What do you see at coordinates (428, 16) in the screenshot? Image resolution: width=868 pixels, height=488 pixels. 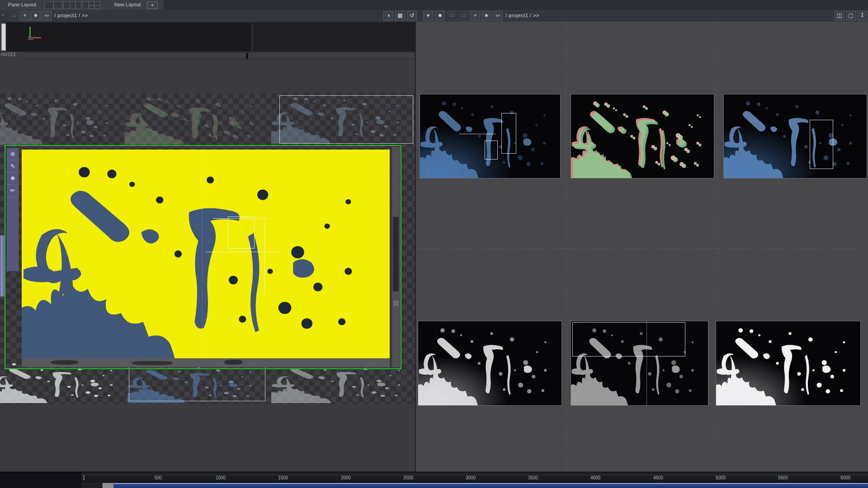 I see `dropdown-button: ▾` at bounding box center [428, 16].